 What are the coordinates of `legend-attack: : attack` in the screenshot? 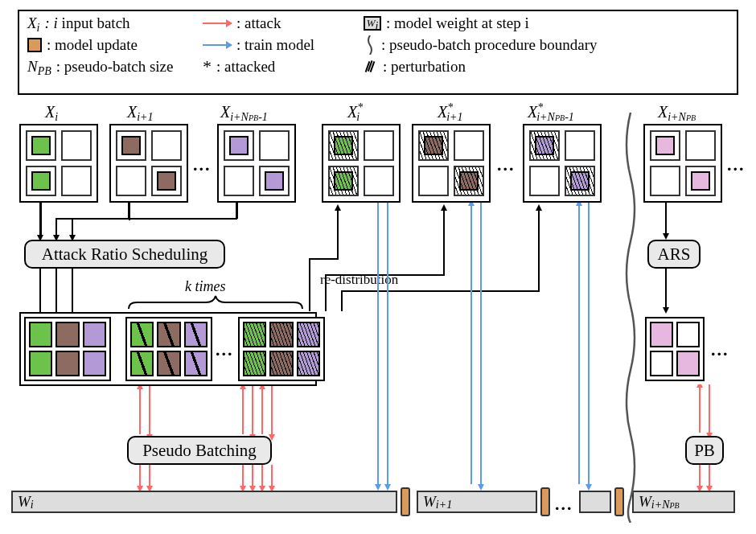 It's located at (283, 23).